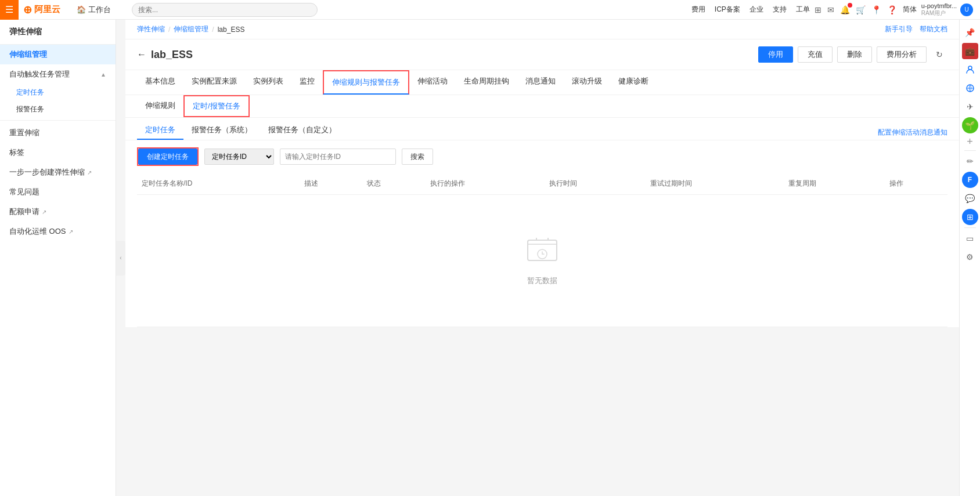 The width and height of the screenshot is (980, 496). What do you see at coordinates (58, 109) in the screenshot?
I see `sidebar-item-alarm-task: 报警任务` at bounding box center [58, 109].